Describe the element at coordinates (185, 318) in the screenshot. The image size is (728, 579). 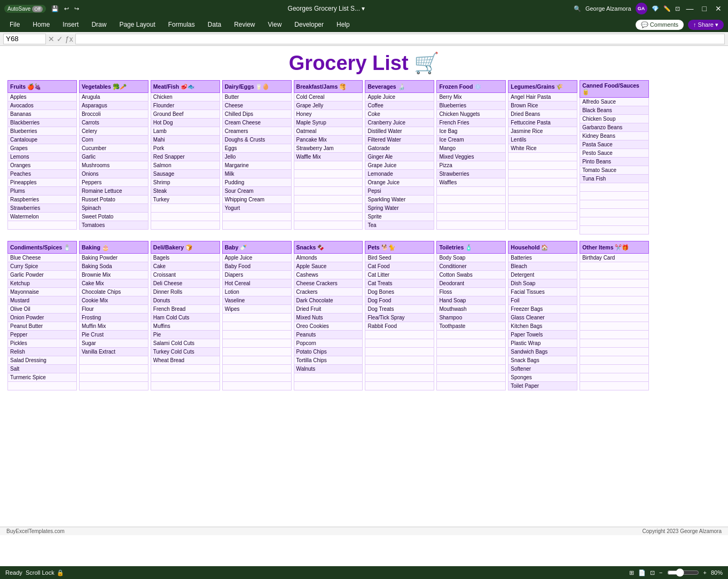
I see `list-item: Ham Cold Cuts` at that location.